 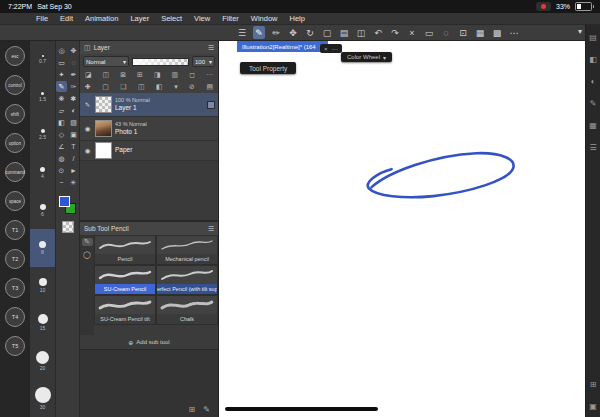 I want to click on clip-icon: ◪, so click(x=88, y=75).